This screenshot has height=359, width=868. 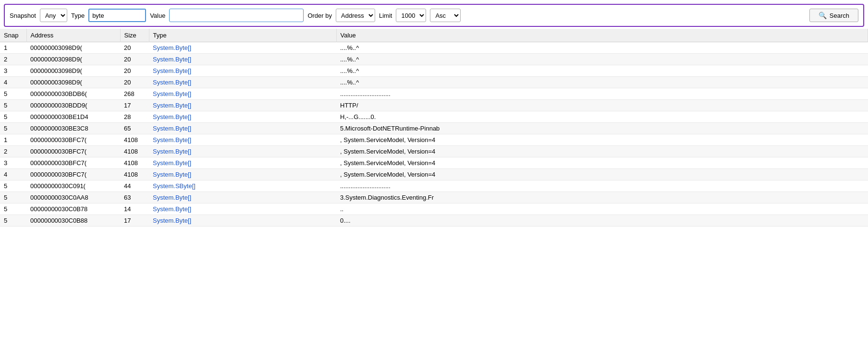 What do you see at coordinates (434, 175) in the screenshot?
I see `table-row: 400000000030BFC7(4108System.Byte[], Syst…` at bounding box center [434, 175].